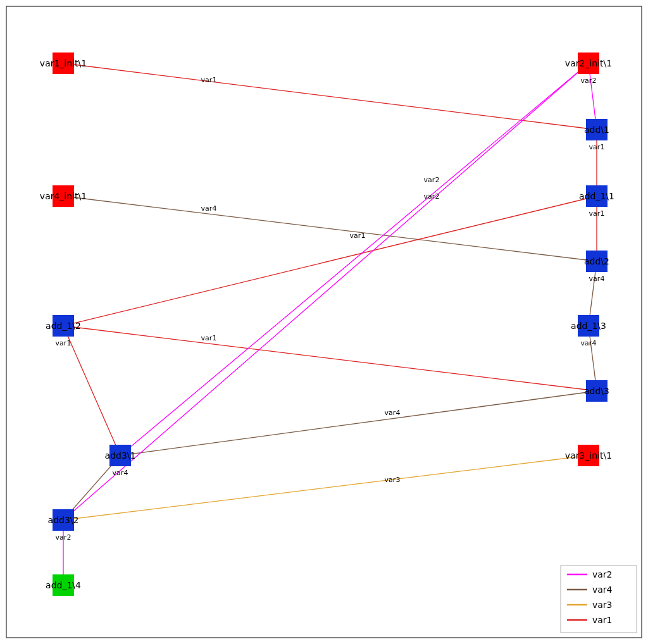 This screenshot has width=648, height=644. What do you see at coordinates (597, 196) in the screenshot?
I see `node-label-add_1_1: add_1\1` at bounding box center [597, 196].